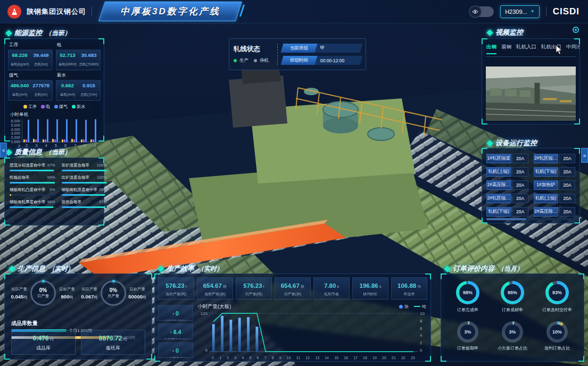 Image resolution: width=588 pixels, height=366 pixels. What do you see at coordinates (576, 30) in the screenshot?
I see `video-collapse-icon` at bounding box center [576, 30].